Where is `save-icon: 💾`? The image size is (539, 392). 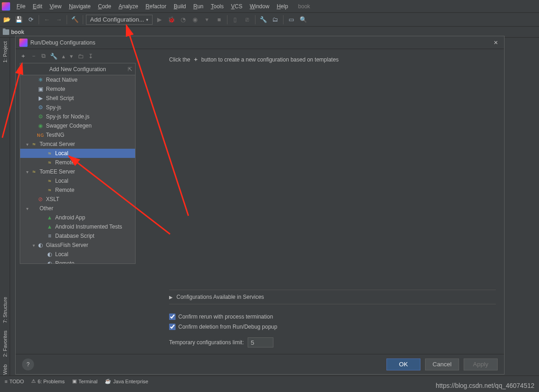
save-icon: 💾 is located at coordinates (19, 20).